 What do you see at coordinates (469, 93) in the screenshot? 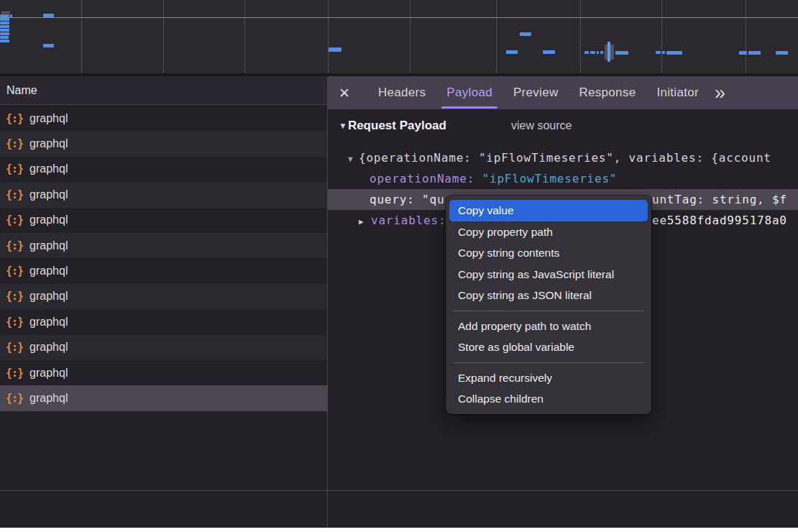
I see `tab-payload: Payload` at bounding box center [469, 93].